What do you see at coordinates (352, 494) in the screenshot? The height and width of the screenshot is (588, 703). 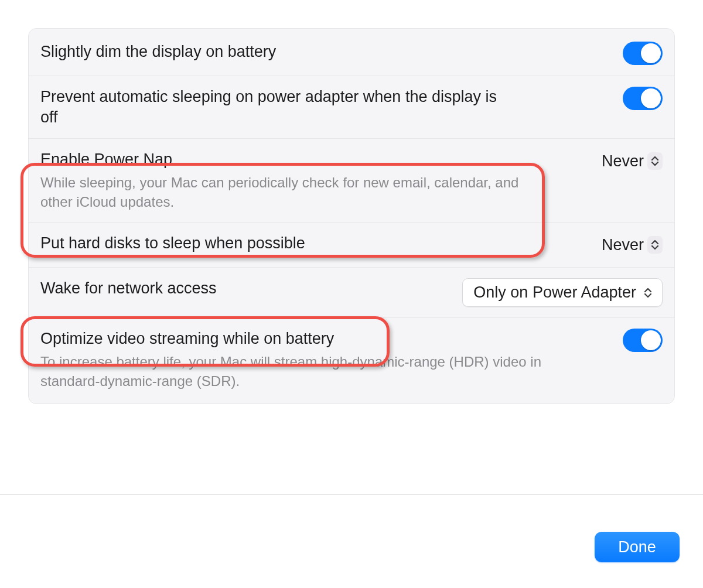 I see `footer-separator` at bounding box center [352, 494].